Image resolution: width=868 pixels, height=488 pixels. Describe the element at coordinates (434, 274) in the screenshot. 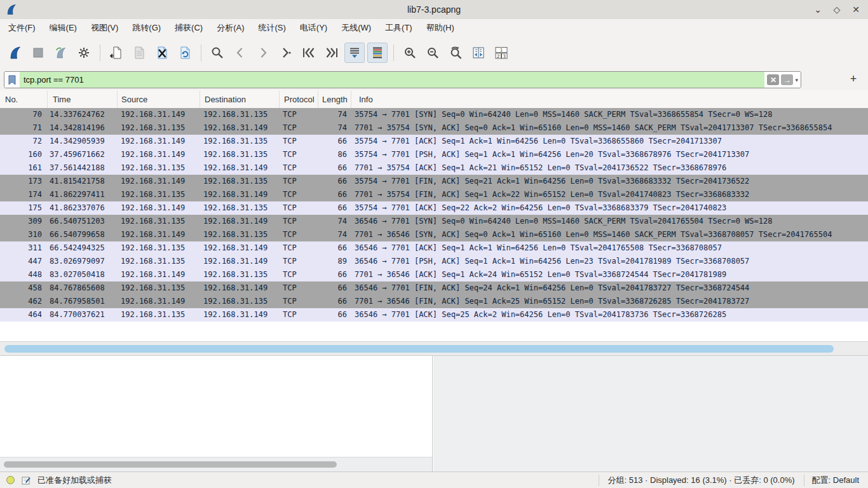

I see `packet-row-448: 44883.027050418192.168.31.149192.168.31.…` at that location.